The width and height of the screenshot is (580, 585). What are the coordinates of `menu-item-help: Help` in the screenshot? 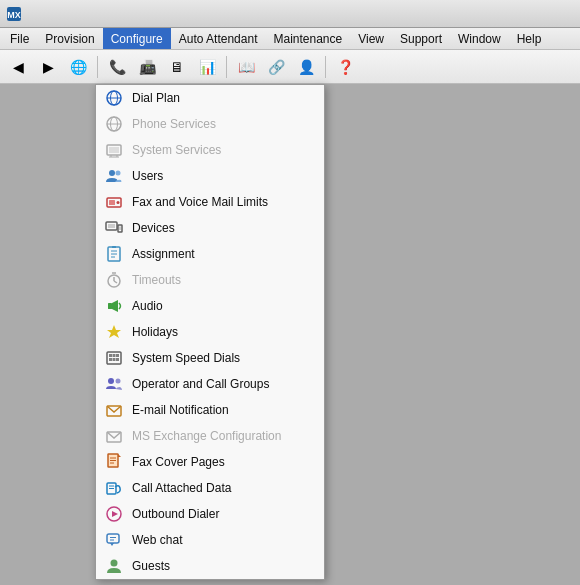 It's located at (530, 38).